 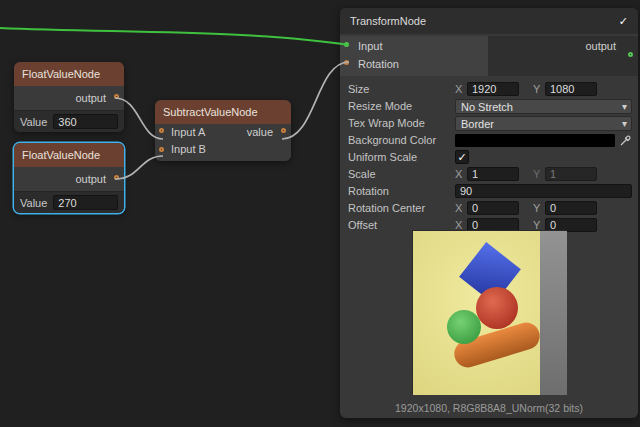 I want to click on rotation-port, so click(x=346, y=62).